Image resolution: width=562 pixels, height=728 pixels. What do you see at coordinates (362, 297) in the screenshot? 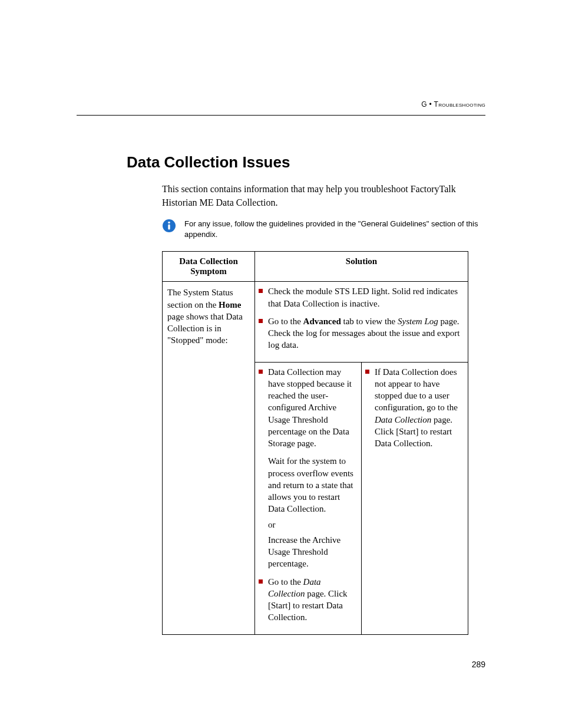
I see `solution-bullet: Check the module STS LED light. Solid re…` at bounding box center [362, 297].